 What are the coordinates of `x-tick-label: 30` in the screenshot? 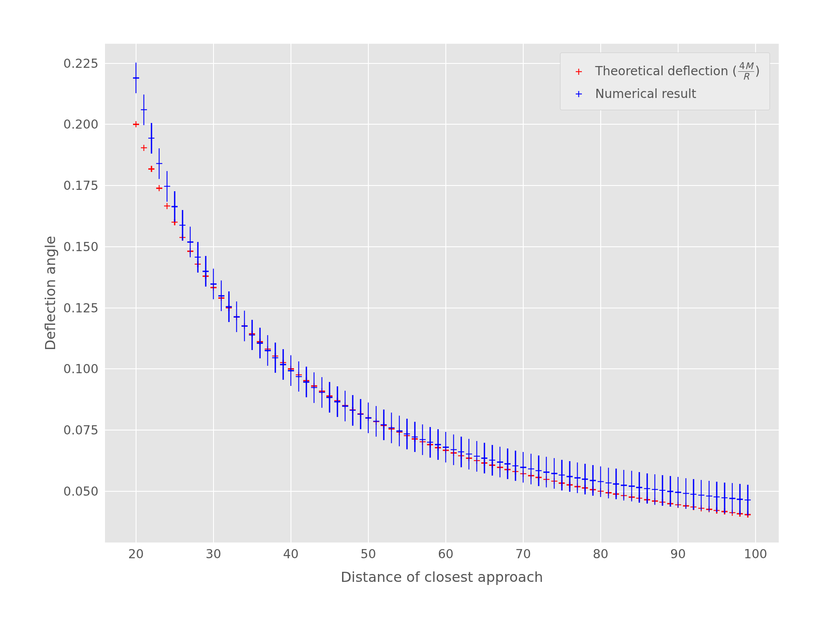 It's located at (214, 554).